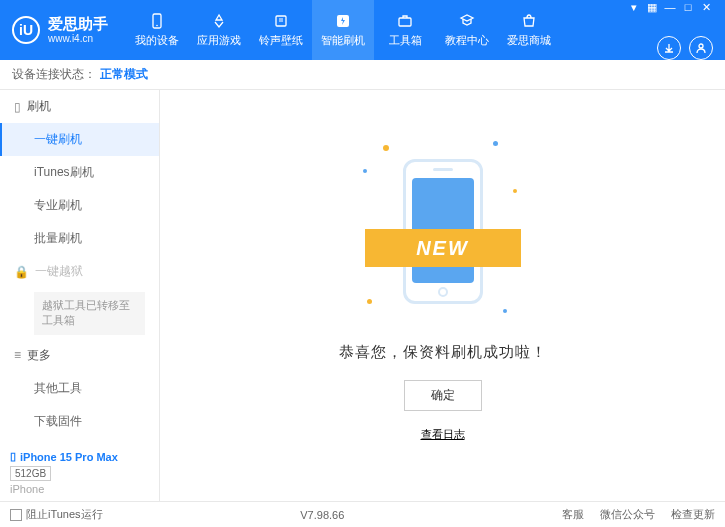 The width and height of the screenshot is (725, 527). I want to click on version-label: V7.98.66, so click(322, 515).